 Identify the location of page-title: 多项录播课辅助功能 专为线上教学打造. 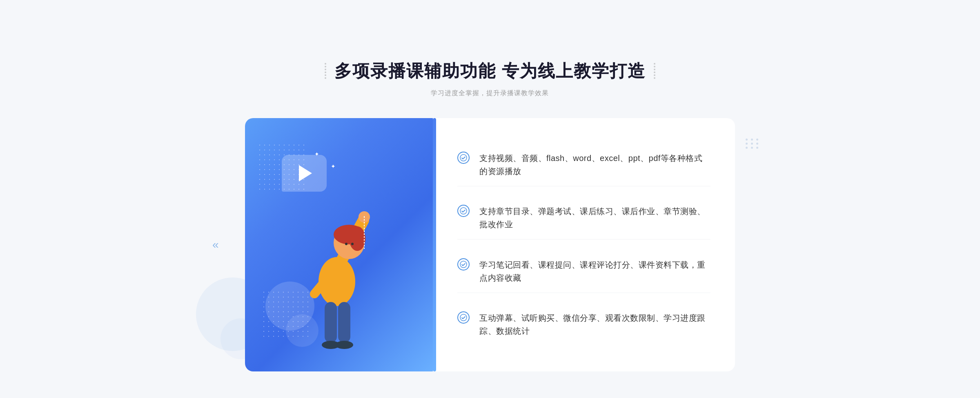
(490, 71).